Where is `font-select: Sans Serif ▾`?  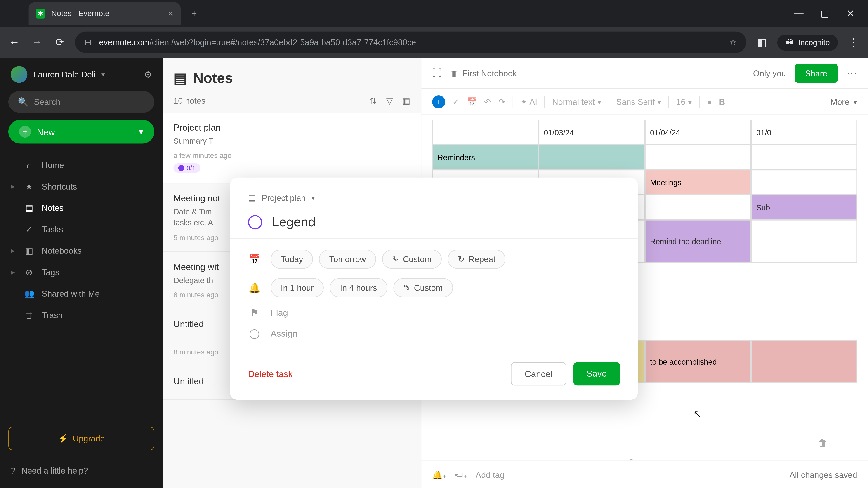 font-select: Sans Serif ▾ is located at coordinates (639, 102).